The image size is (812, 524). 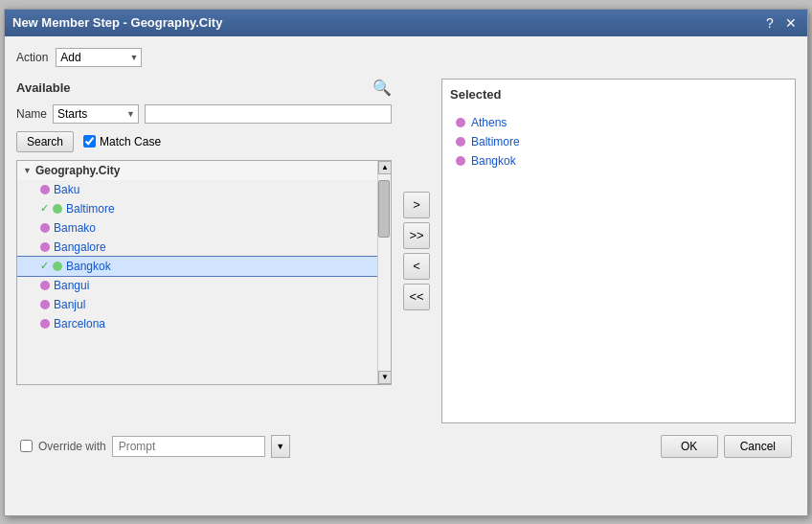 What do you see at coordinates (197, 266) in the screenshot?
I see `tree-item-bangkok: ✓ Bangkok` at bounding box center [197, 266].